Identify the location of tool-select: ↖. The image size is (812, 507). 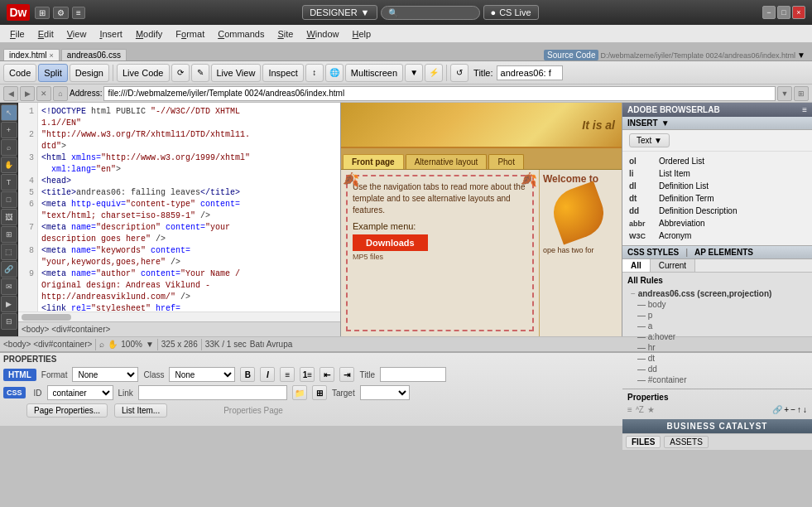
(9, 113).